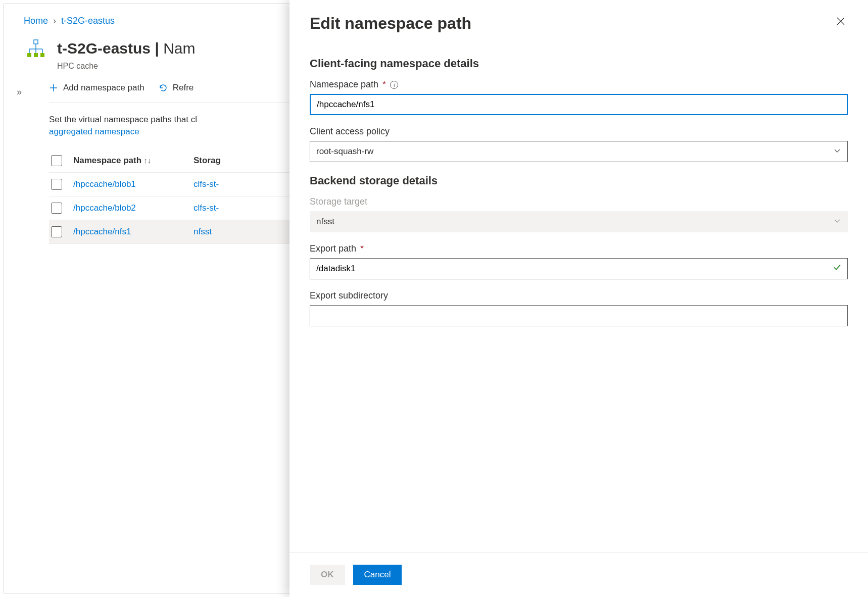  Describe the element at coordinates (19, 92) in the screenshot. I see `expand-menu-button: »` at that location.